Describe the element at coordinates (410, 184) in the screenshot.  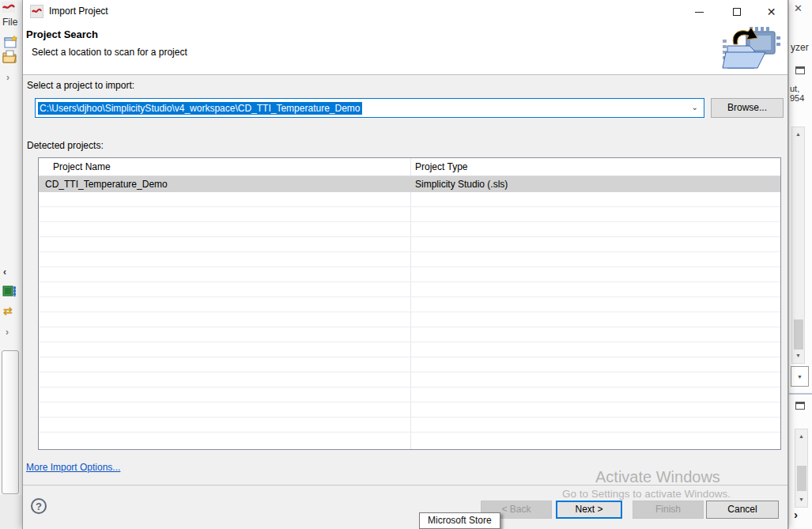
I see `table-row-selected: CD_TTI_Temperature_Demo Simplicity Studi…` at that location.